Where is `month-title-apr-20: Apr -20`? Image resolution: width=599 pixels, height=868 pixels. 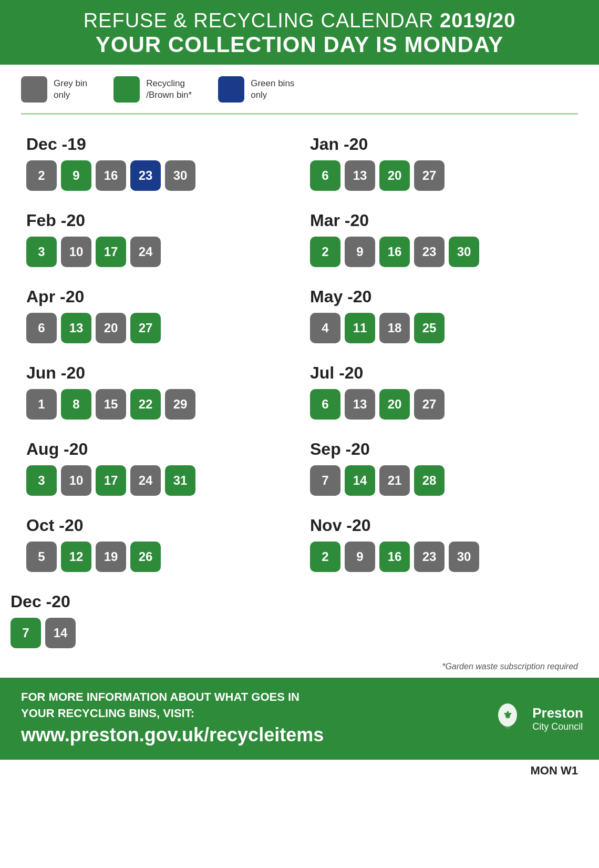
month-title-apr-20: Apr -20 is located at coordinates (158, 297).